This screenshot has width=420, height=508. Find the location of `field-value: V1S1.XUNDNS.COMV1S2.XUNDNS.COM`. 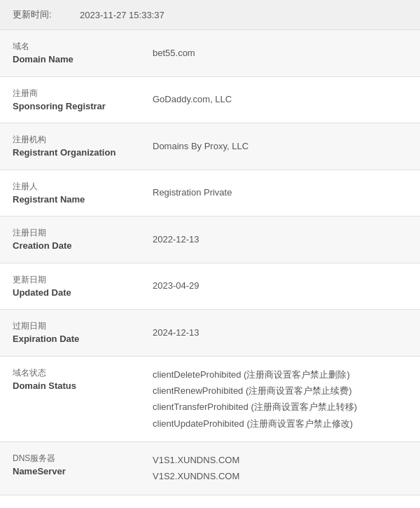

field-value: V1S1.XUNDNS.COMV1S2.XUNDNS.COM is located at coordinates (280, 468).